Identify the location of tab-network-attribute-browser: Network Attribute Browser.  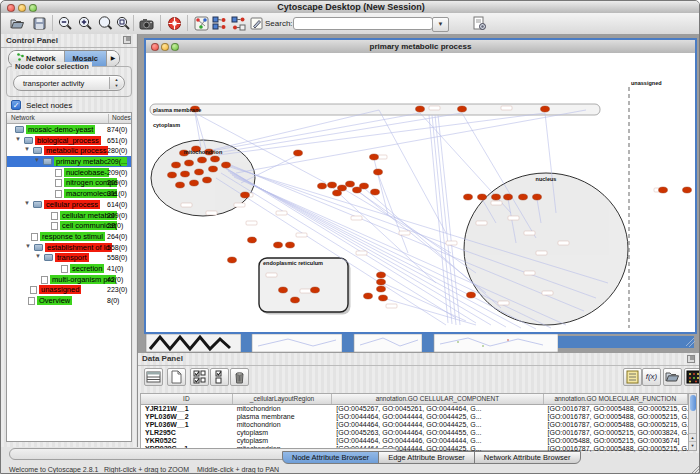
(528, 458).